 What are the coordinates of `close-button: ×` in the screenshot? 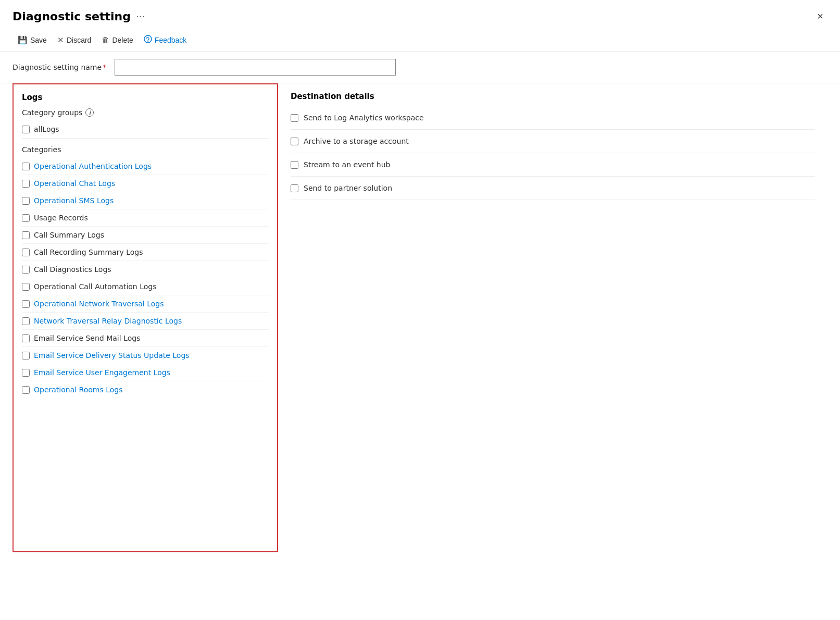 It's located at (820, 17).